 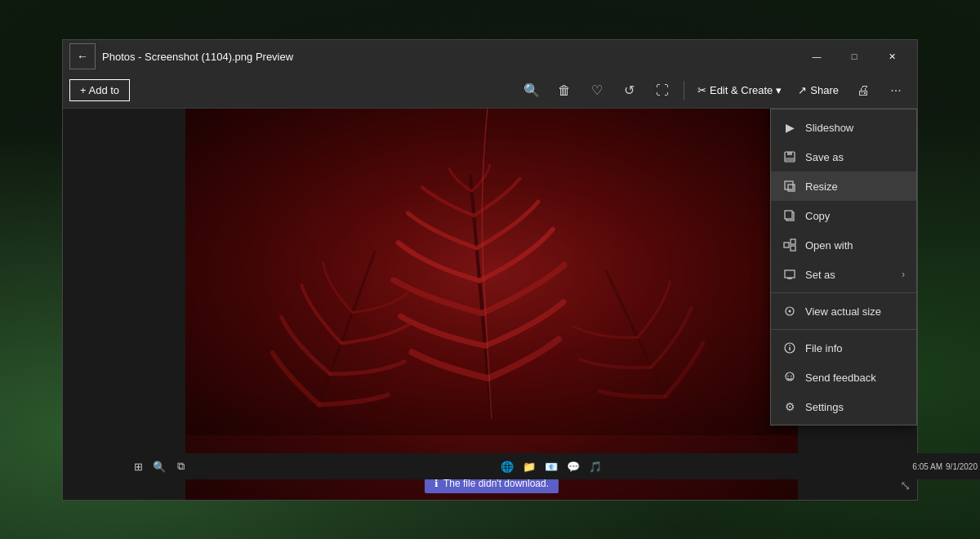 What do you see at coordinates (854, 56) in the screenshot?
I see `window-controls: — □ ✕` at bounding box center [854, 56].